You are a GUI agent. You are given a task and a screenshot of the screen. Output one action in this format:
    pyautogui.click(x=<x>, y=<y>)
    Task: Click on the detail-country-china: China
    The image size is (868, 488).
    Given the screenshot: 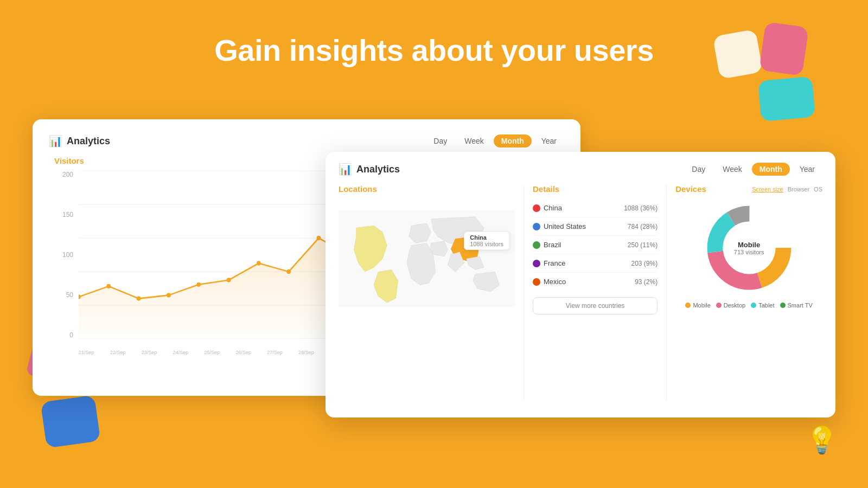 What is the action you would take?
    pyautogui.click(x=547, y=208)
    